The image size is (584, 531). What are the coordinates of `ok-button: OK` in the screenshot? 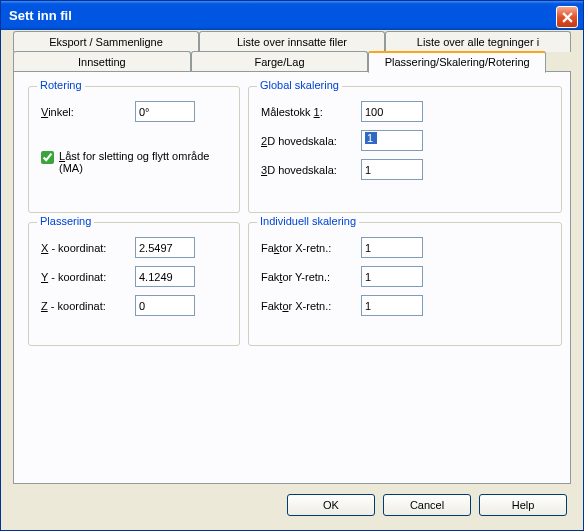 It's located at (331, 505).